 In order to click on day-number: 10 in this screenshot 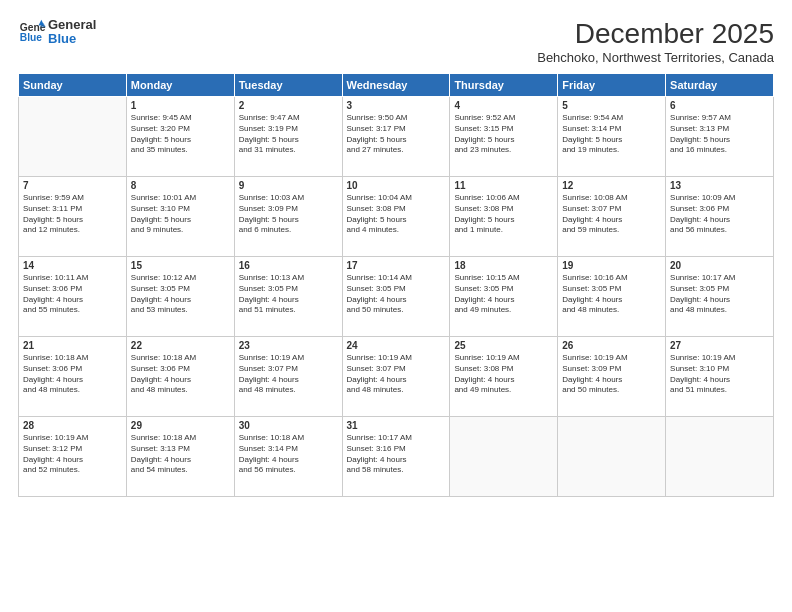, I will do `click(396, 186)`.